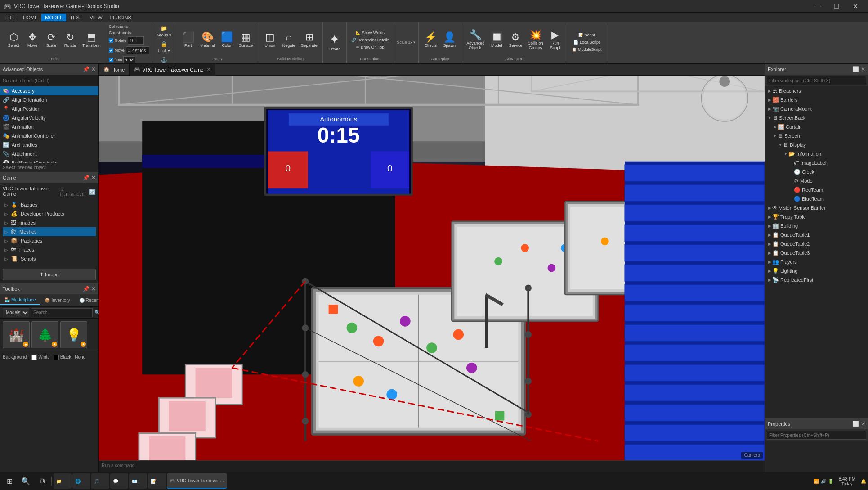 The image size is (868, 490). What do you see at coordinates (817, 271) in the screenshot?
I see `tree-lighting: ▶ 💡 Lighting` at bounding box center [817, 271].